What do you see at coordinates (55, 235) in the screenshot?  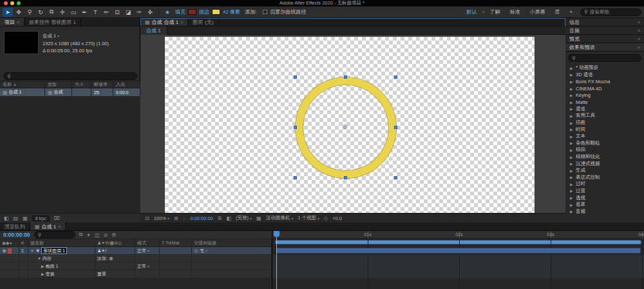 I see `timeline-search-field: ⚲` at bounding box center [55, 235].